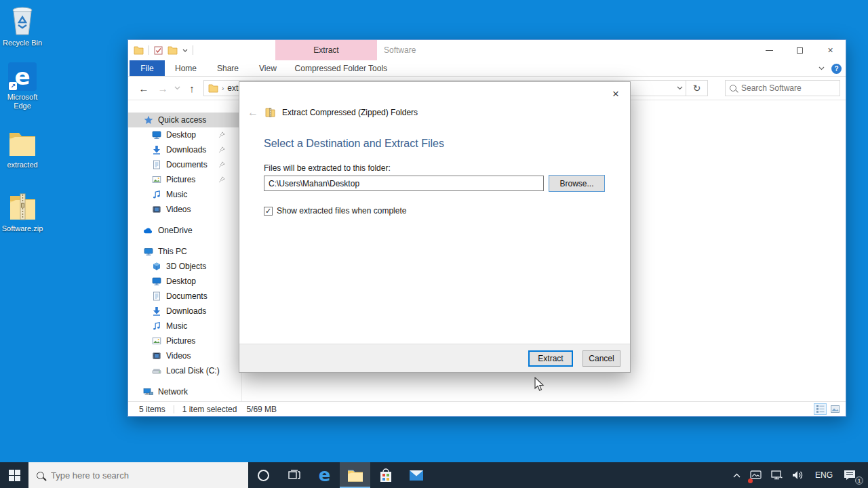  Describe the element at coordinates (156, 210) in the screenshot. I see `videos-icon` at that location.